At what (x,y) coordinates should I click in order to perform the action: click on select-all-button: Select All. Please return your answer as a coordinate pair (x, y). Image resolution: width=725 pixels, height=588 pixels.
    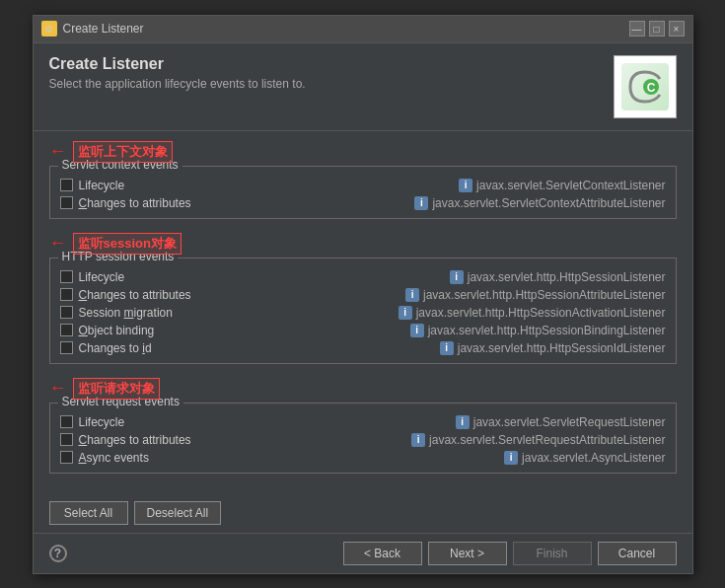
    Looking at the image, I should click on (89, 513).